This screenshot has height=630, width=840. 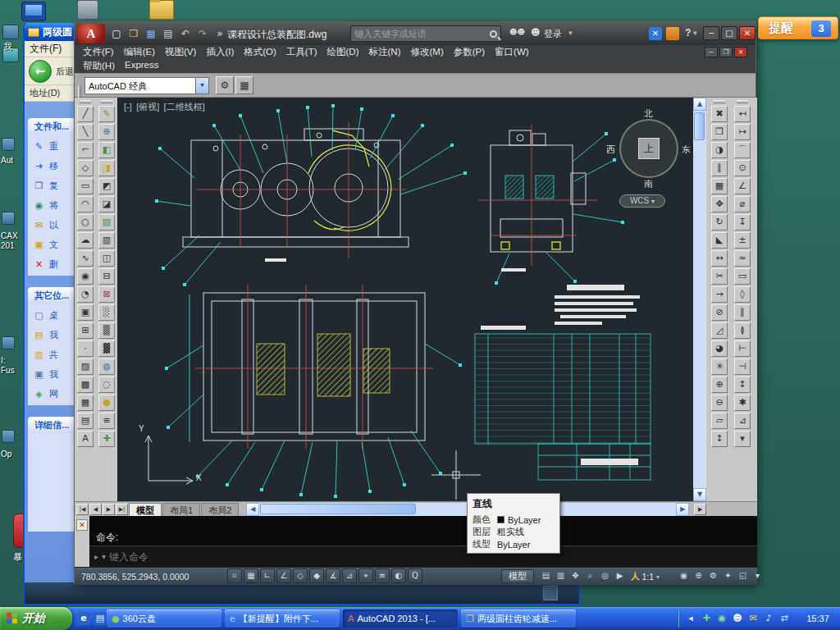 I want to click on revision-cloud-icon: ☁, so click(x=85, y=240).